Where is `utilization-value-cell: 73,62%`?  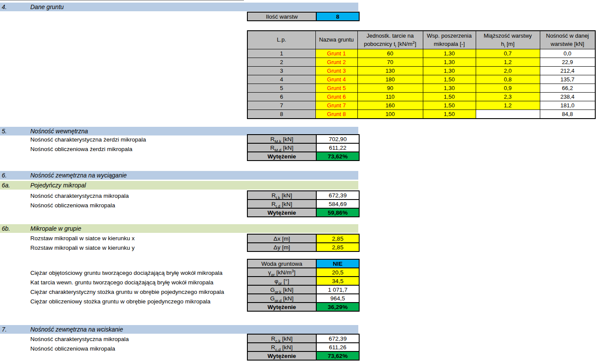 utilization-value-cell: 73,62% is located at coordinates (338, 156).